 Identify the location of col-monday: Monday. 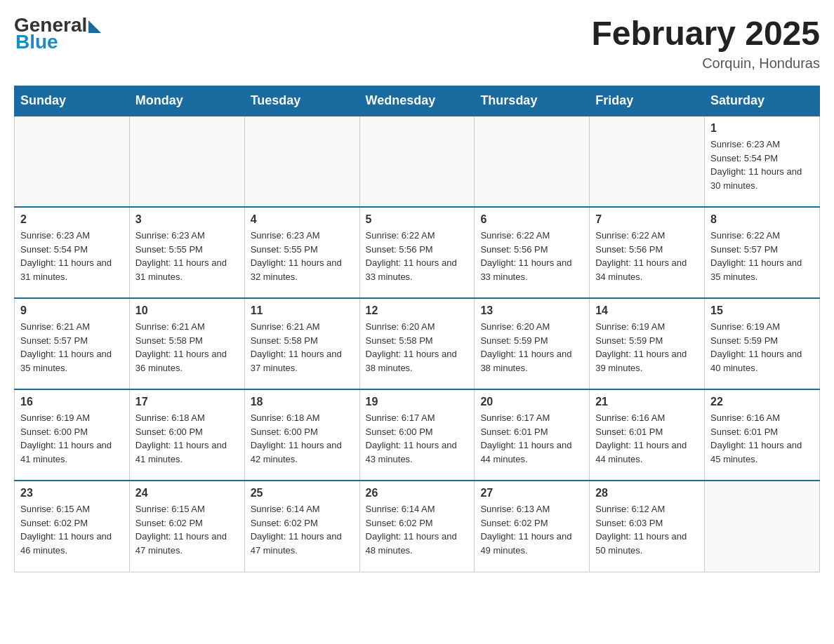
(187, 101).